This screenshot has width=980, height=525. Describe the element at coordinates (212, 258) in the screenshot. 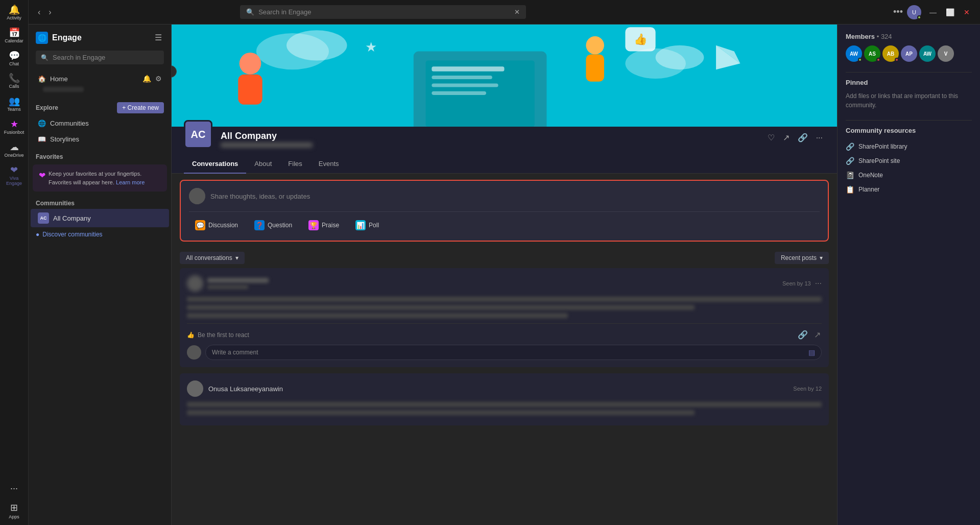

I see `conversations-filter-dropdown: All conversations ▾` at that location.